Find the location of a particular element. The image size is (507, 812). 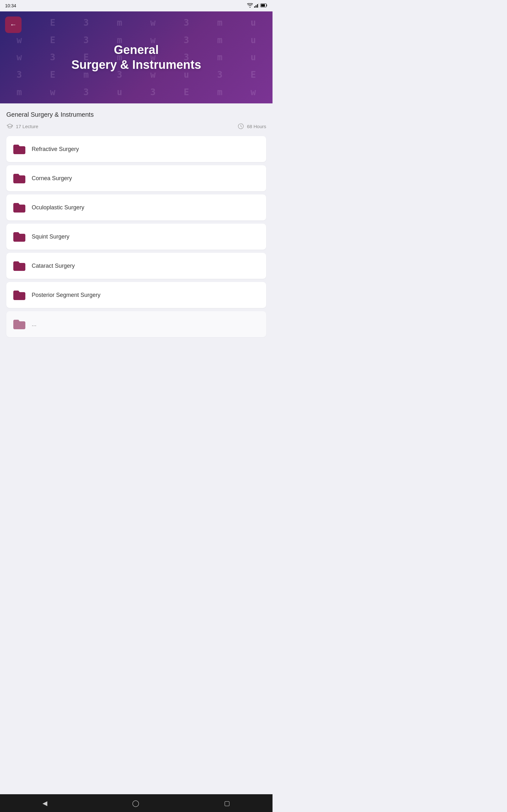

list-item: Refractive Surgery is located at coordinates (136, 149).